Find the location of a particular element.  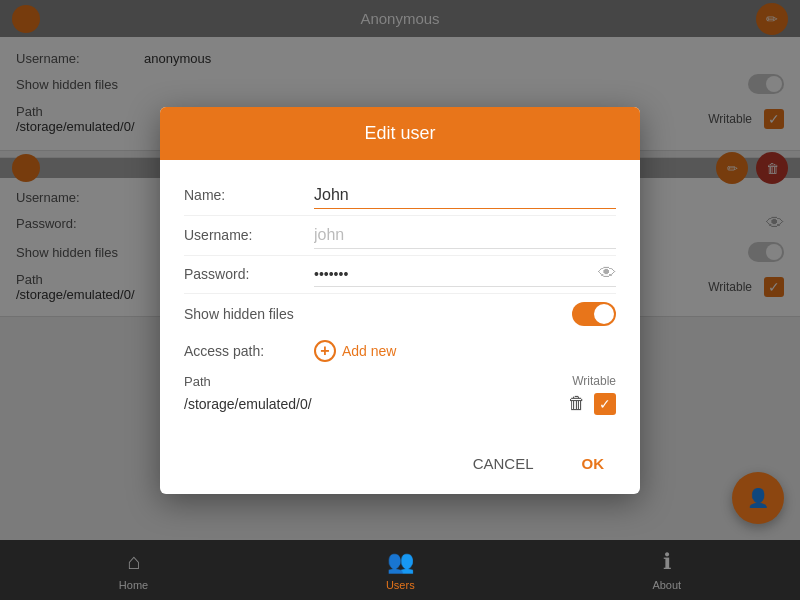

nav-home: ⌂ Home is located at coordinates (134, 570).